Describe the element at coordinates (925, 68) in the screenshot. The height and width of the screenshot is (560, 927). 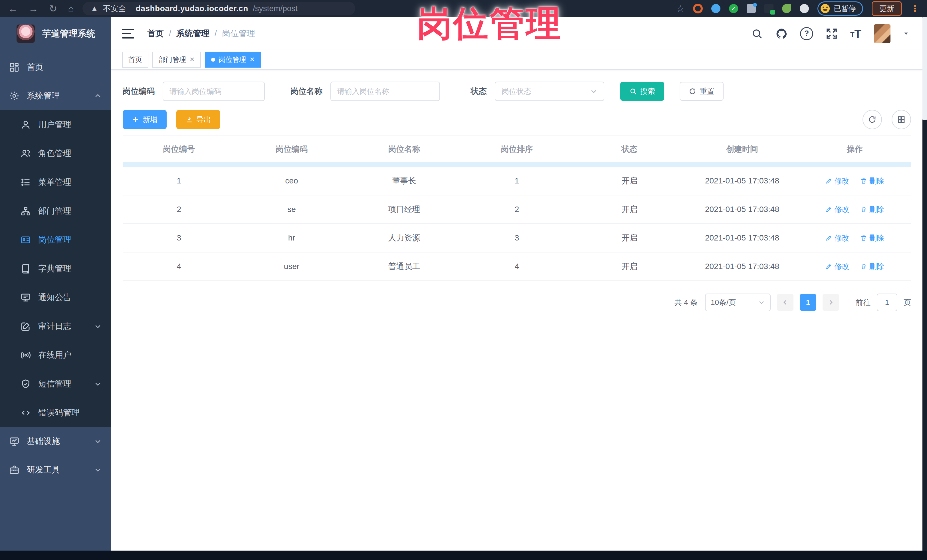
I see `scrollbar-thumb` at that location.